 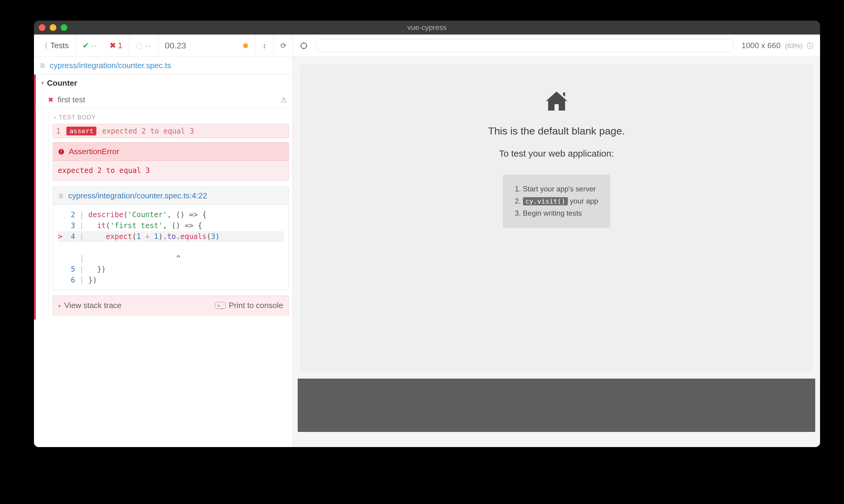 I want to click on warning-icon: ⚠, so click(x=284, y=100).